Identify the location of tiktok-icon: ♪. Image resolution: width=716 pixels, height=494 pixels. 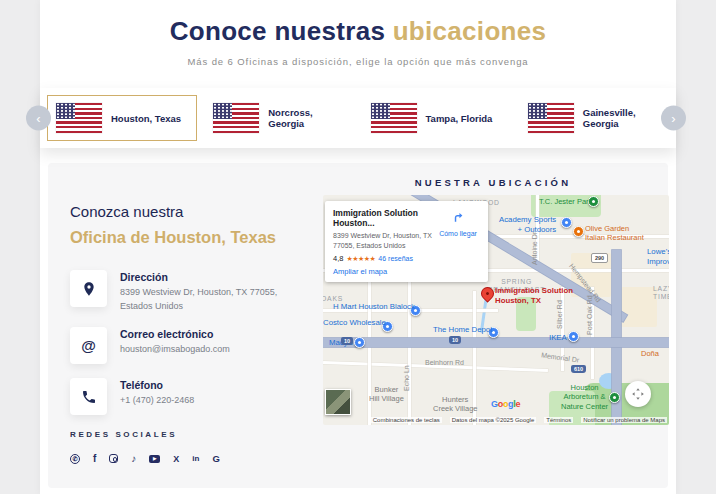
(134, 458).